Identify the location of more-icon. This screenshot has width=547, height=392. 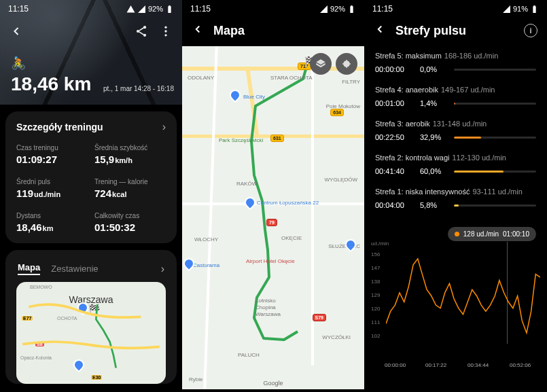
(166, 33).